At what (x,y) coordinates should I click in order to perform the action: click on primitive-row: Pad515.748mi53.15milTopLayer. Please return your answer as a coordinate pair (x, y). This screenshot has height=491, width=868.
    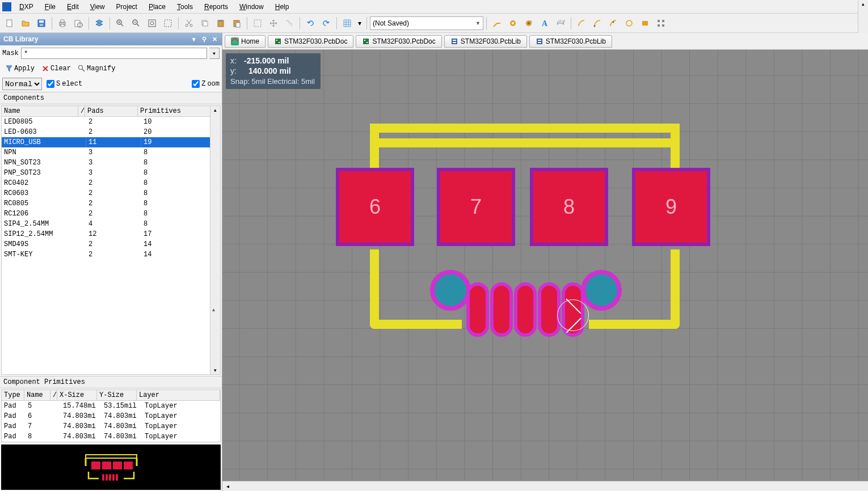
    Looking at the image, I should click on (111, 406).